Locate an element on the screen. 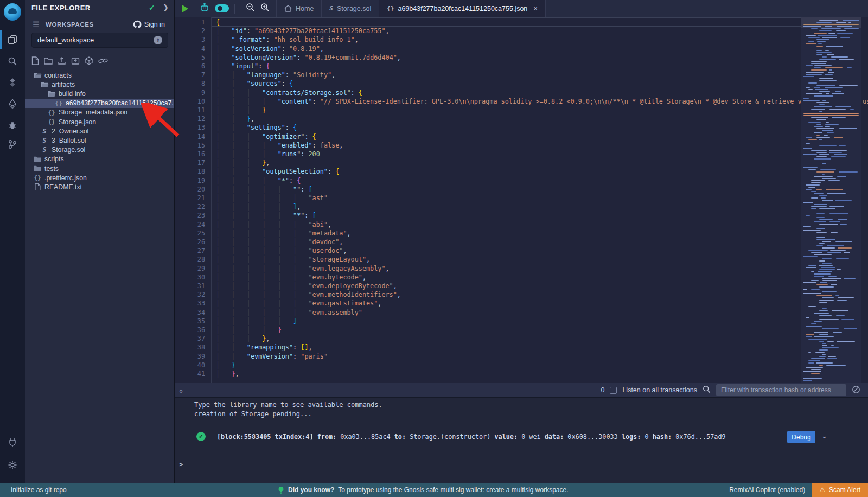 Image resolution: width=868 pixels, height=497 pixels. tab-label: Home is located at coordinates (305, 9).